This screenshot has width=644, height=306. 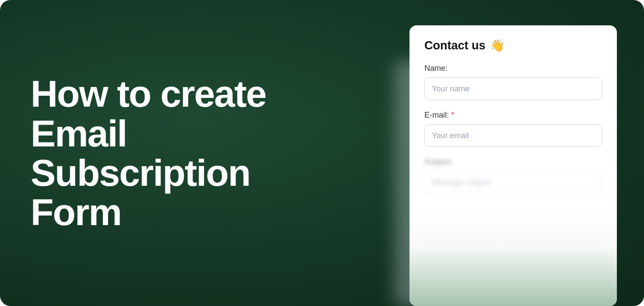 What do you see at coordinates (513, 129) in the screenshot?
I see `email-field: E-mail: *` at bounding box center [513, 129].